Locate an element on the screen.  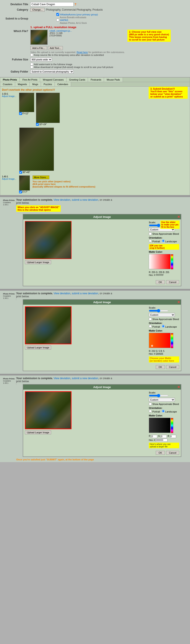
dialog2-close: ✕ is located at coordinates (178, 302).